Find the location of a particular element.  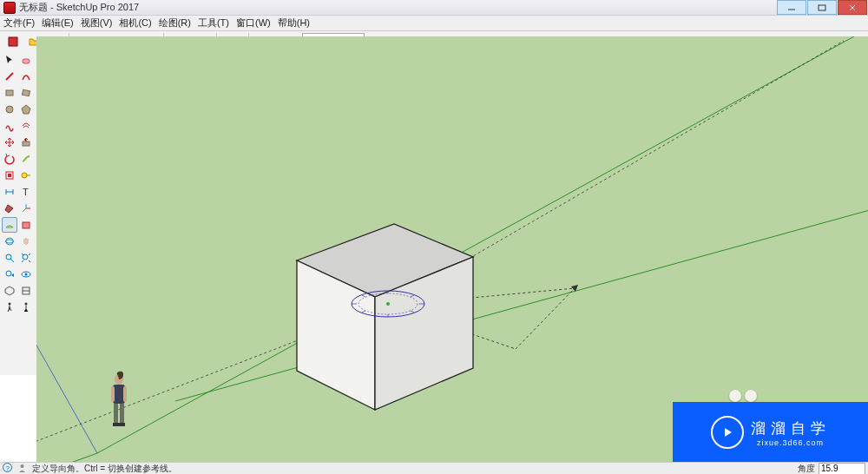

tool-zoom-prev is located at coordinates (10, 274).